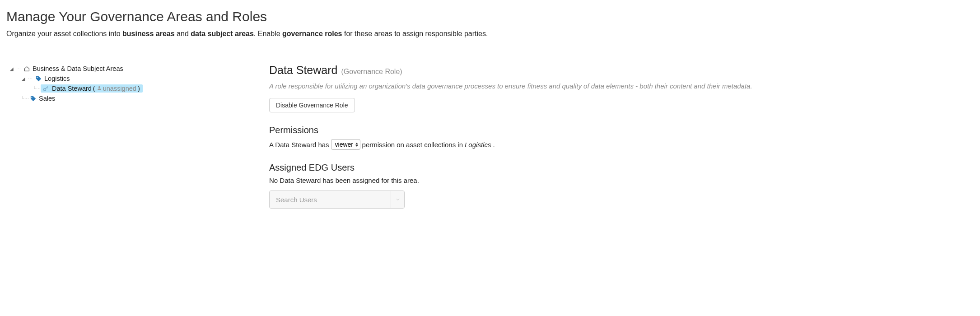 This screenshot has height=316, width=980. I want to click on detail-description: A role responsible for utilizing an orga…, so click(621, 86).